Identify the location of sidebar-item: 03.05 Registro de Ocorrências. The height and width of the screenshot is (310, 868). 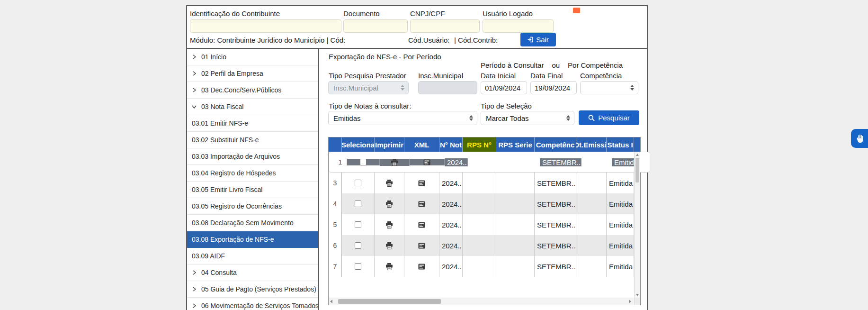
(253, 207).